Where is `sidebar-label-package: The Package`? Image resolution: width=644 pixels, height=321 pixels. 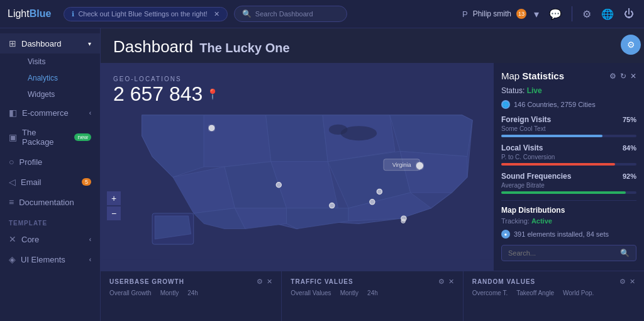 sidebar-label-package: The Package is located at coordinates (44, 137).